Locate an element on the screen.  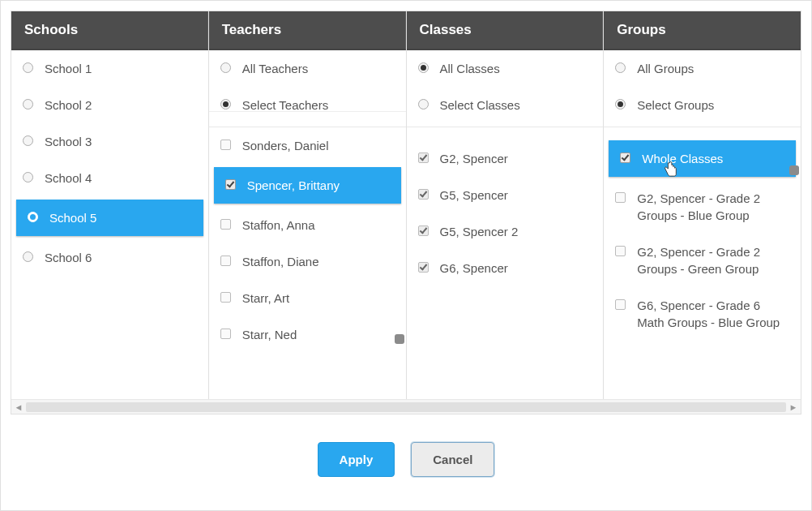
teacher-label: Starr, Ned is located at coordinates (318, 334).